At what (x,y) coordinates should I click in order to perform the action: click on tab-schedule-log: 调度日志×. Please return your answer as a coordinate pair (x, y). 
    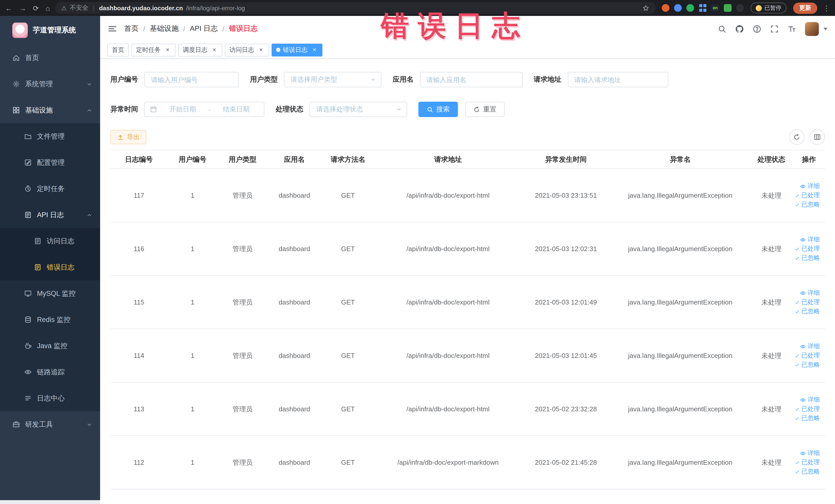
    Looking at the image, I should click on (200, 50).